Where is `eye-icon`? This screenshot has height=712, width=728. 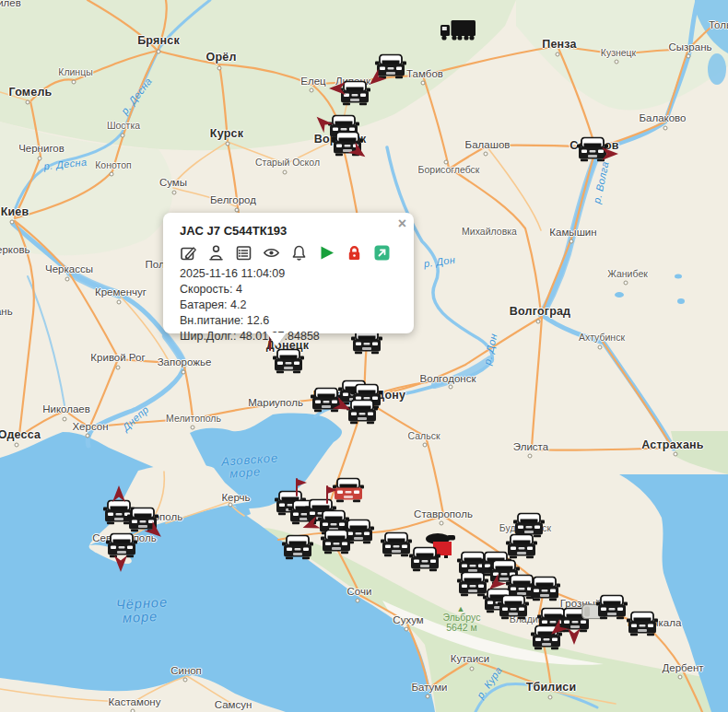 eye-icon is located at coordinates (271, 252).